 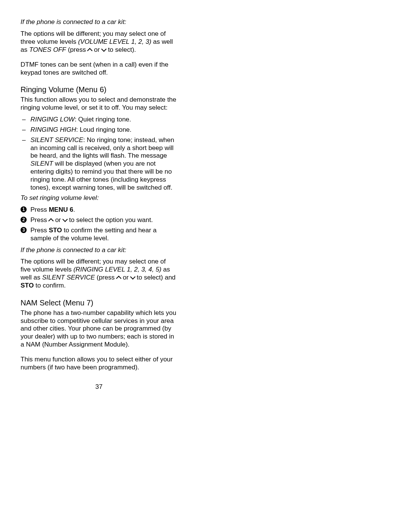 I want to click on step-text: or, so click(x=58, y=220).